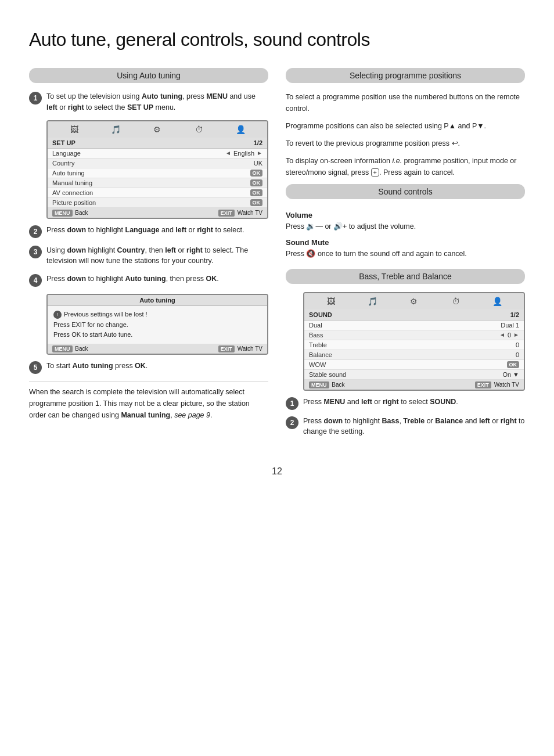 The width and height of the screenshot is (554, 756). Describe the element at coordinates (517, 345) in the screenshot. I see `sound-value-treble: 0` at that location.